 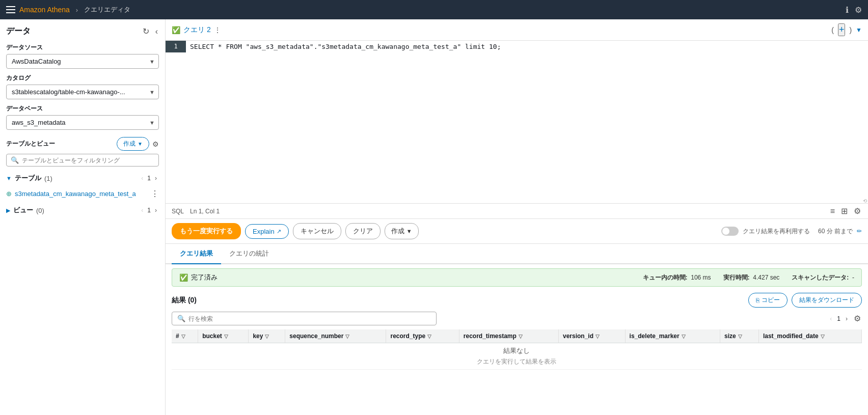 I want to click on tab-query-stats: クエリの統計, so click(x=249, y=254).